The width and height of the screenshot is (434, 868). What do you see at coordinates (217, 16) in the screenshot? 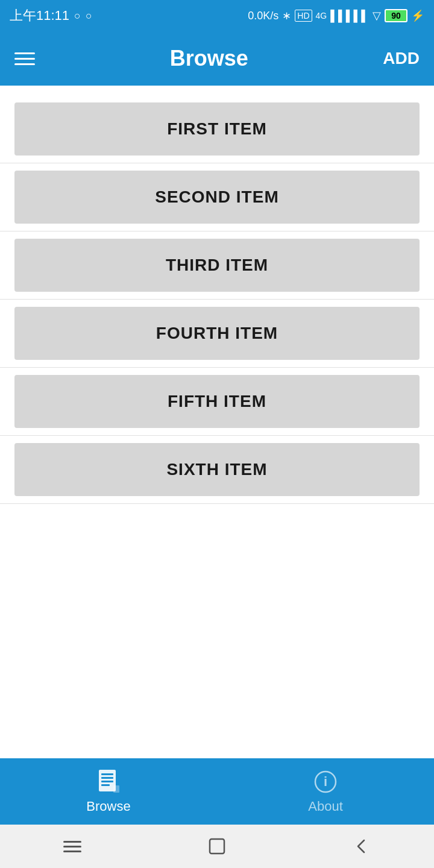
I see `status-bar: 上午11:11 ○ ○ 0.0K/s ∗ HD 4G ▌▌▌▌▌ ▽ 90 ⚡` at bounding box center [217, 16].